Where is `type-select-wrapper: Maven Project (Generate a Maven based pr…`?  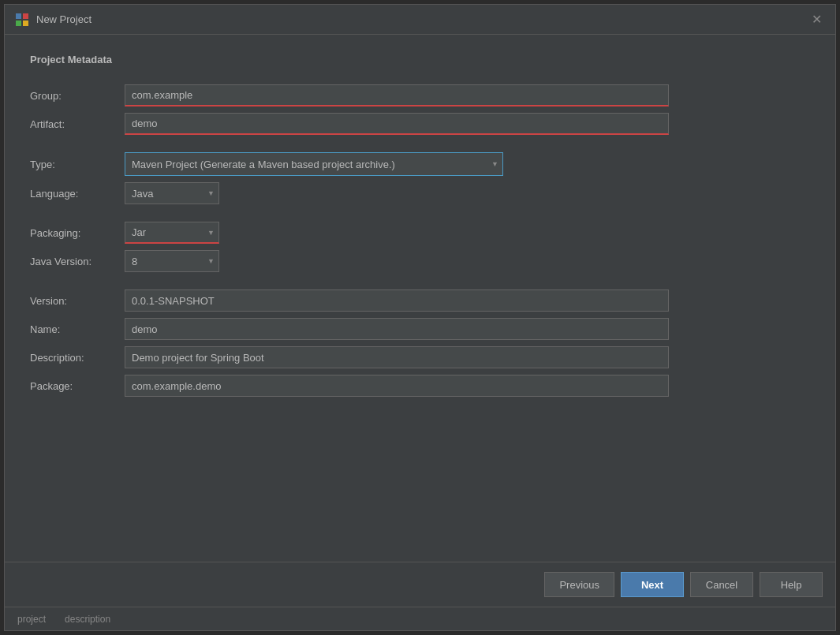
type-select-wrapper: Maven Project (Generate a Maven based pr… is located at coordinates (314, 164).